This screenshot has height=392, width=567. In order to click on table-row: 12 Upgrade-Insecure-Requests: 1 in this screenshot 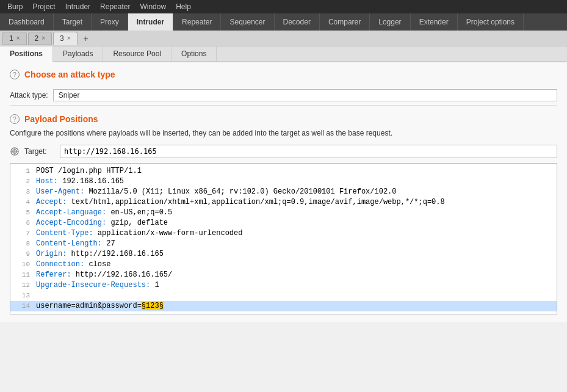, I will do `click(283, 286)`.